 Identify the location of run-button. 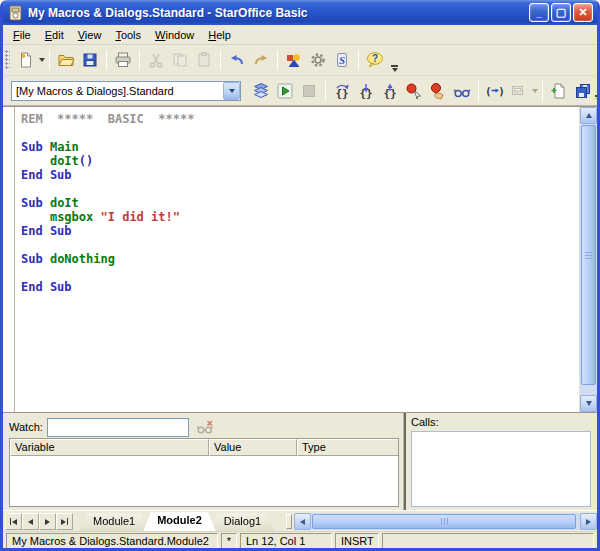
(285, 91).